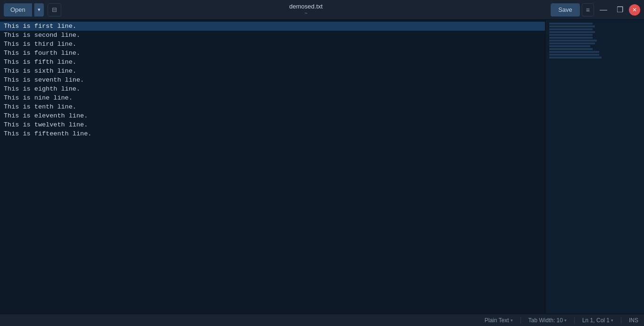 The height and width of the screenshot is (326, 644). What do you see at coordinates (634, 320) in the screenshot?
I see `ins-indicator: INS` at bounding box center [634, 320].